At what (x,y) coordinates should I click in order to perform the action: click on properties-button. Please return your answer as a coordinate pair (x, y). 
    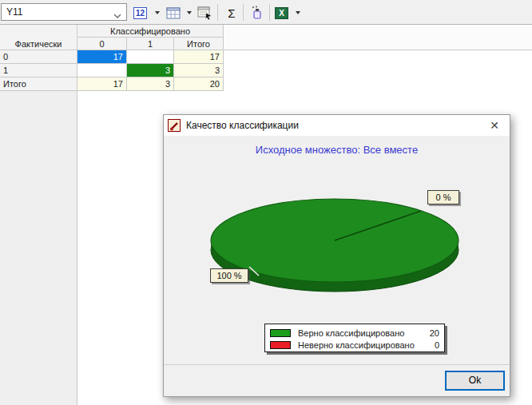
    Looking at the image, I should click on (205, 13).